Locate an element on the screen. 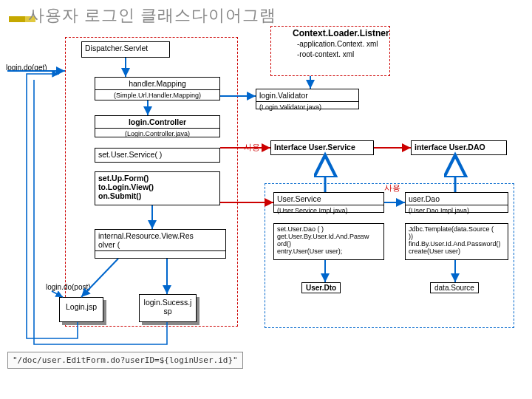  controller-methods-box: set.Up.Form() to.Login.View() on.Submit(… is located at coordinates (157, 188).